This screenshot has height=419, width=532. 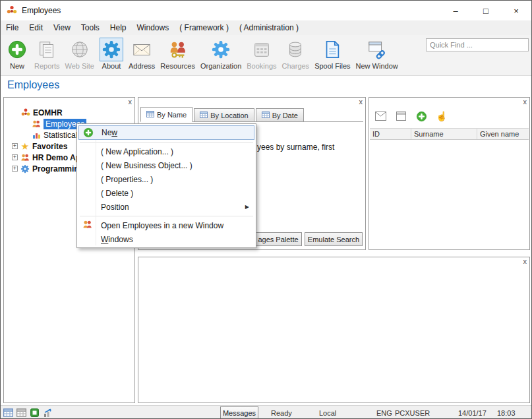 I want to click on status-user-text: PCXUSER, so click(x=413, y=413).